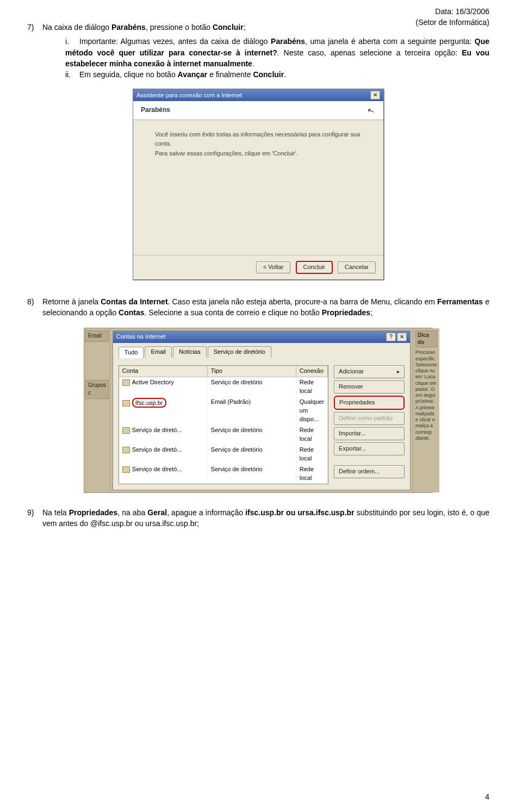  I want to click on cancel-button: Cancelar, so click(357, 267).